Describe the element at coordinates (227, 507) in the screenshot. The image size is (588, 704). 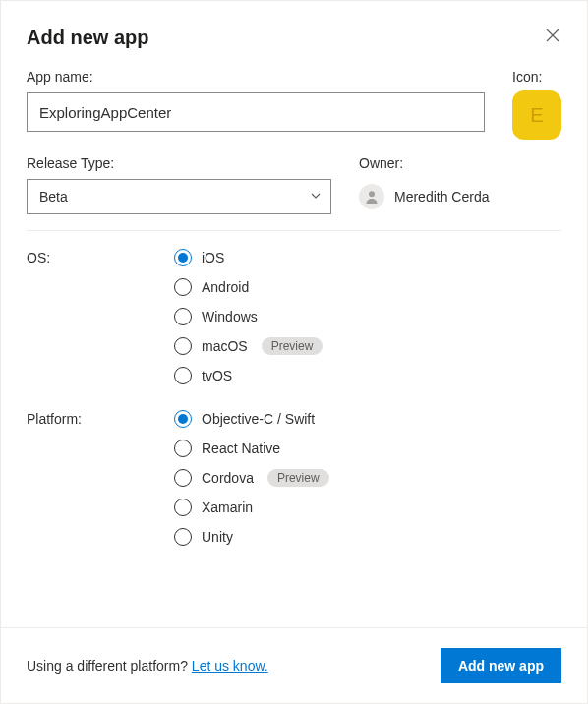
I see `radio-label: Xamarin` at that location.